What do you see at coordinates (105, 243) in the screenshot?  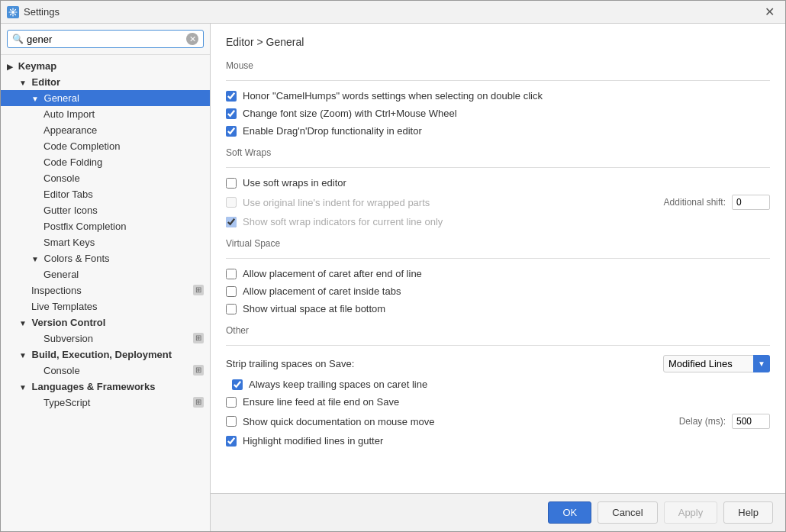 I see `sidebar-item-smart-keys: Smart Keys` at bounding box center [105, 243].